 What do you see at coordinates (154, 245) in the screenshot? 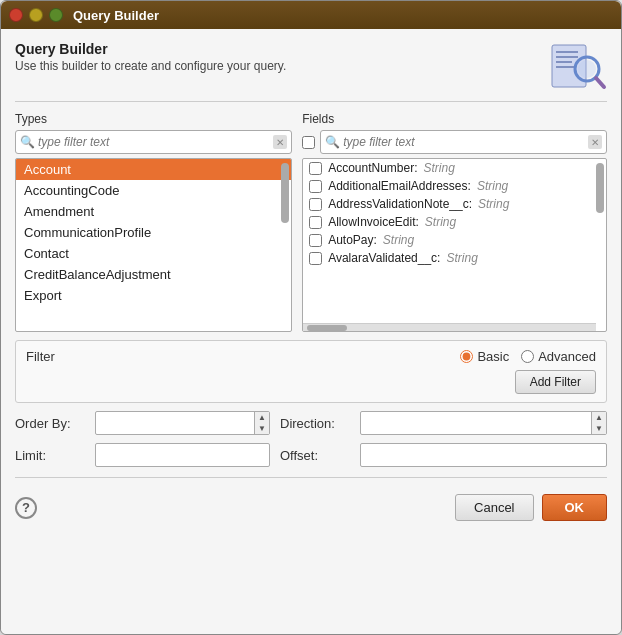
I see `types-list: Account AccountingCode Amendment Communi…` at bounding box center [154, 245].